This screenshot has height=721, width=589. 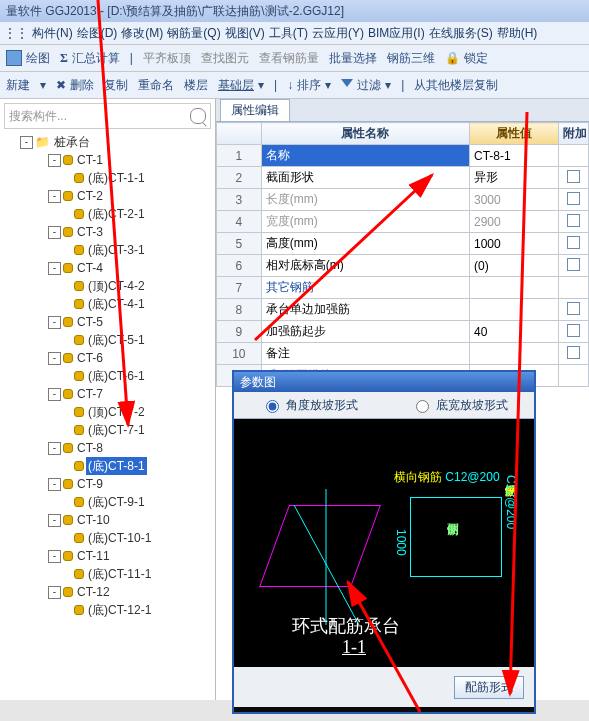 I want to click on tb-sigma: Σ汇总计算, so click(x=90, y=58).